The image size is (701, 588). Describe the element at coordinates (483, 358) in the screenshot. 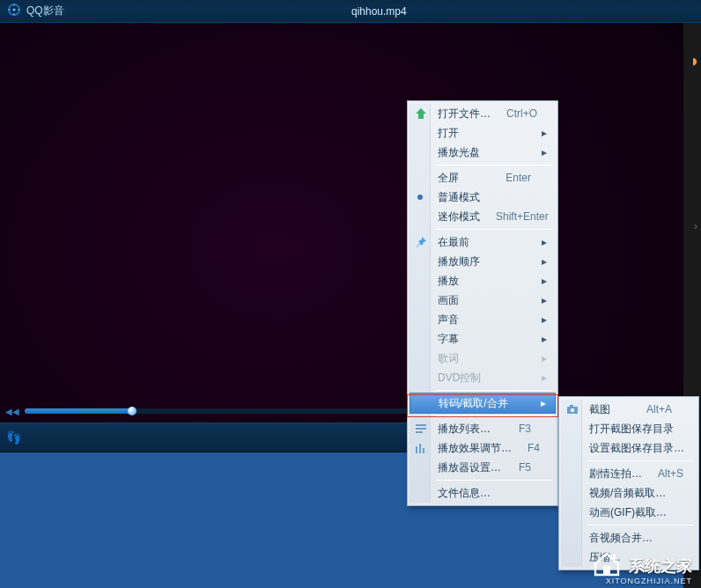

I see `menu-lyrics: 歌词 ▸` at that location.